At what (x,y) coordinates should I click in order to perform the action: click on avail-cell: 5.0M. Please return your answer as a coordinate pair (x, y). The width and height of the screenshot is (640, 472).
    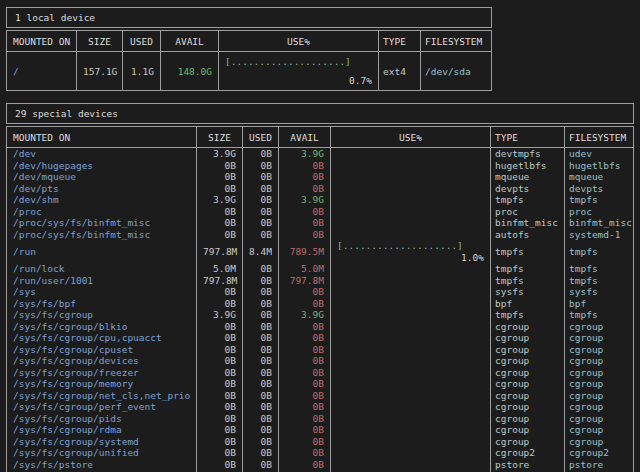
    Looking at the image, I should click on (305, 269).